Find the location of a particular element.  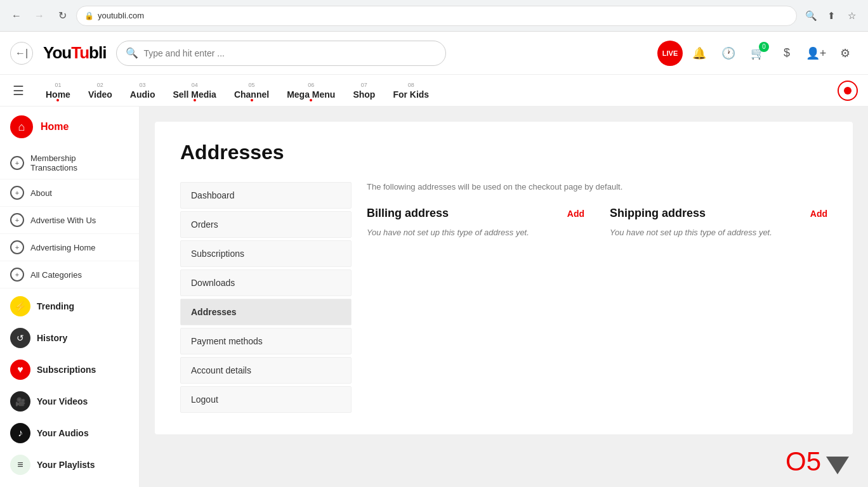

nav-item-video: 02 Video is located at coordinates (100, 91).